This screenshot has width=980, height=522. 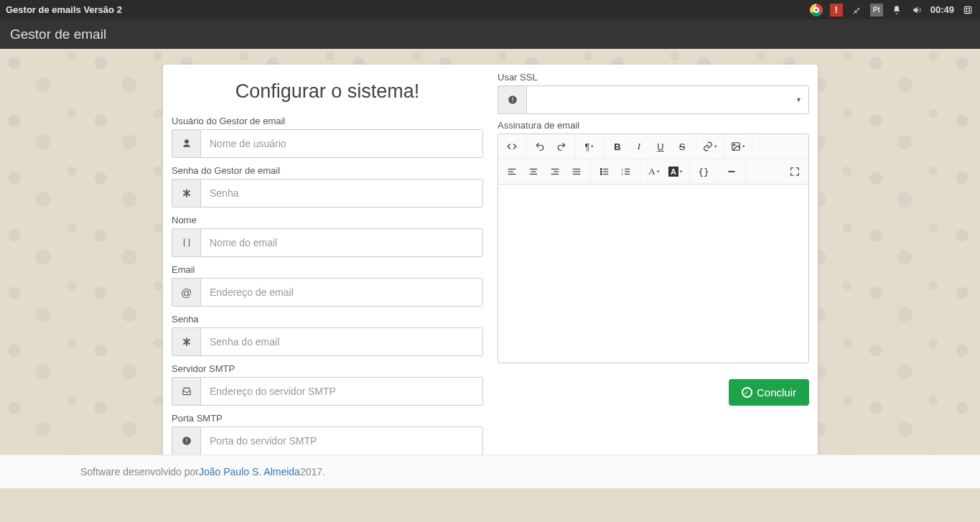 What do you see at coordinates (327, 121) in the screenshot?
I see `field-label: Usuário do Gestor de email` at bounding box center [327, 121].